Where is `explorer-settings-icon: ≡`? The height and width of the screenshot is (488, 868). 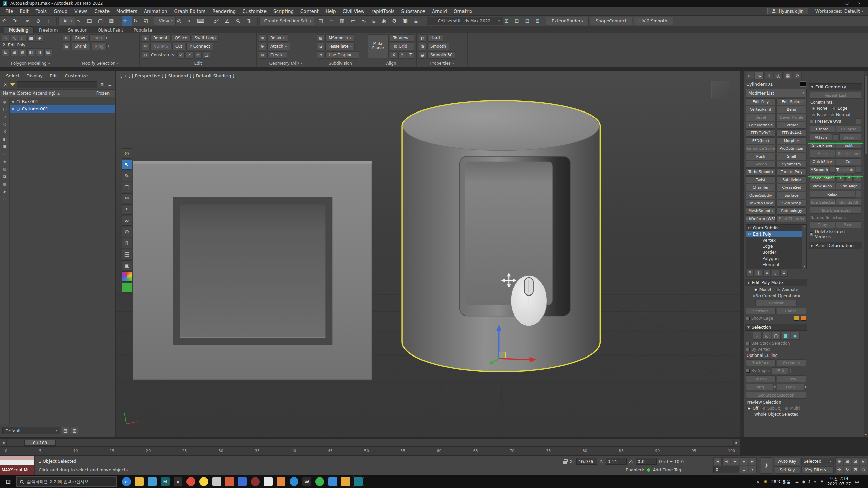
explorer-settings-icon: ≡ is located at coordinates (110, 85).